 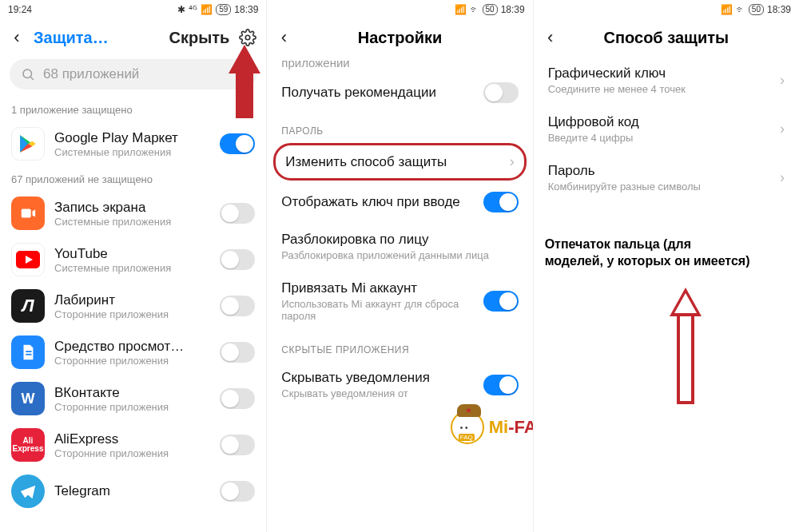 What do you see at coordinates (133, 254) in the screenshot?
I see `app-name: YouTube` at bounding box center [133, 254].